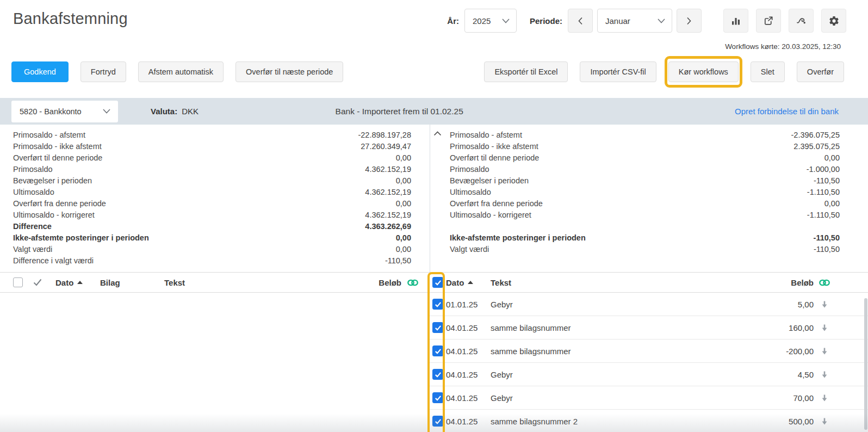  What do you see at coordinates (801, 21) in the screenshot?
I see `workflow-button` at bounding box center [801, 21].